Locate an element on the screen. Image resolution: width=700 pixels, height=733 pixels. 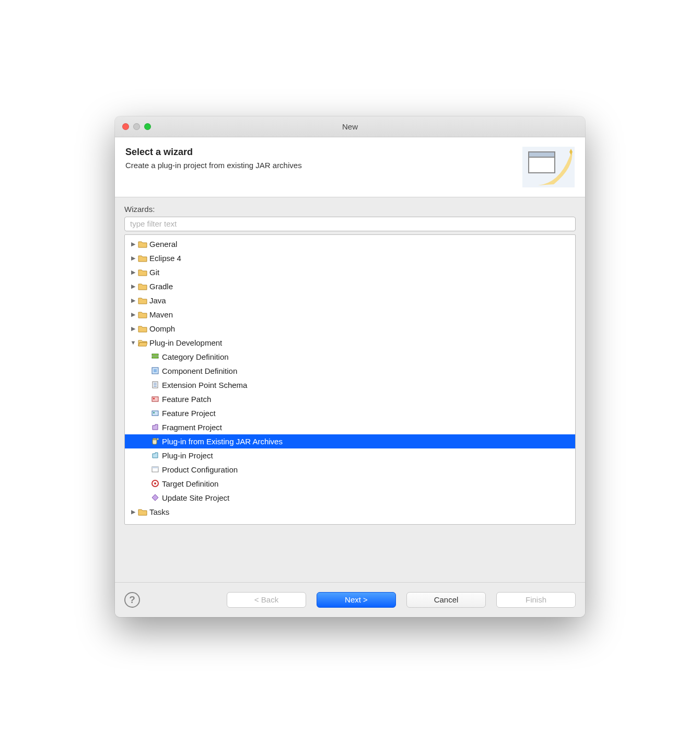
tree-item-category-definition: Category Definition is located at coordinates (350, 357).